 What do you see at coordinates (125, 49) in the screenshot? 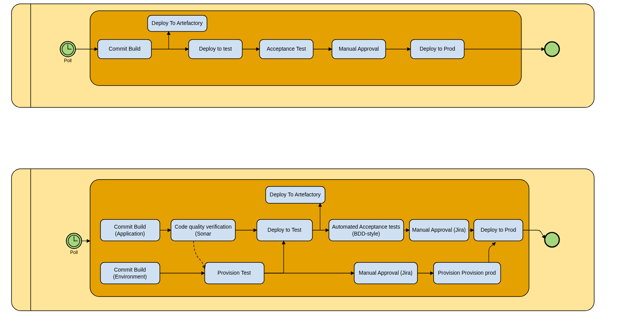
I see `task-commit-build-1: Commit Build` at bounding box center [125, 49].